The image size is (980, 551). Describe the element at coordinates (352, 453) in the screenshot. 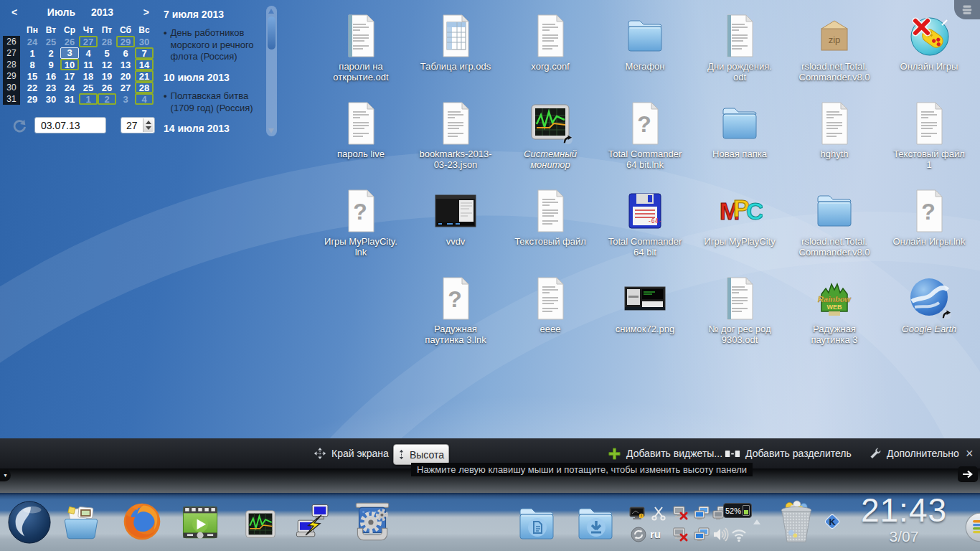

I see `screen-edge-button: Край экрана` at that location.